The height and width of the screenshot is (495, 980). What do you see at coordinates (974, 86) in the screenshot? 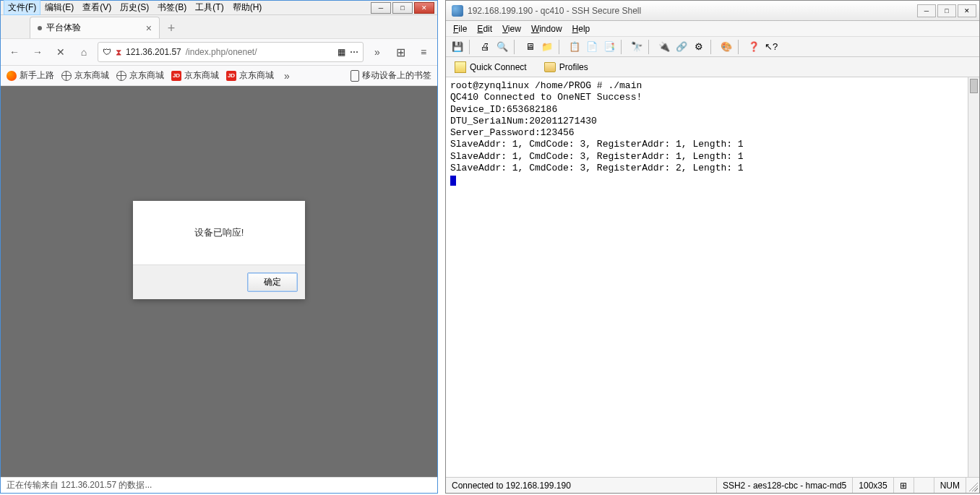
I see `scrollbar-thumb` at bounding box center [974, 86].